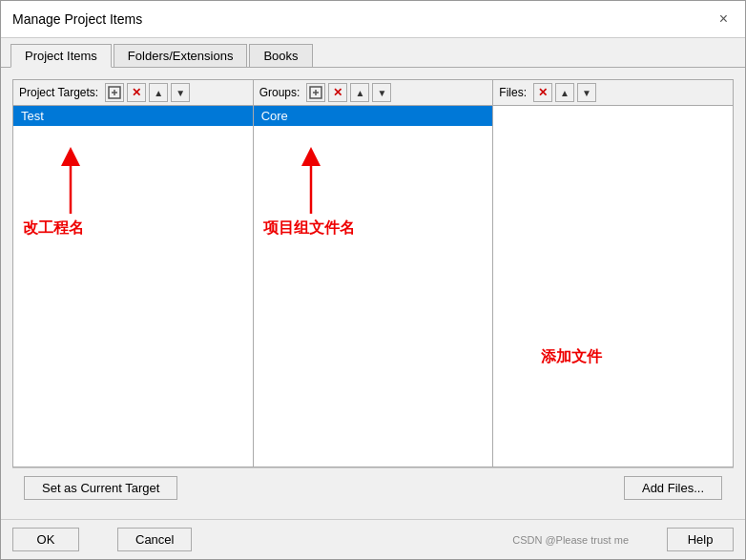 The image size is (746, 560). I want to click on help-button: Help, so click(700, 540).